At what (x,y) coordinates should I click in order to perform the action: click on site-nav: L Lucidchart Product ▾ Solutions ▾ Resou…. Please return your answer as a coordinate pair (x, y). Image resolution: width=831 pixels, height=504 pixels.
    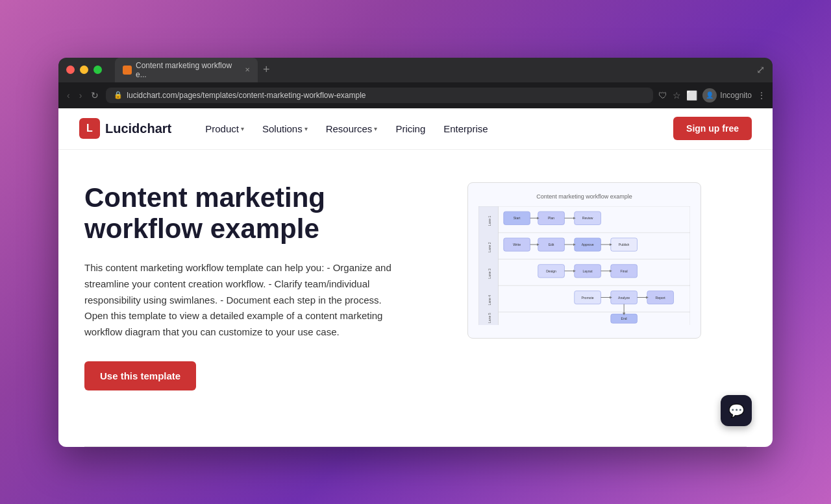
    Looking at the image, I should click on (416, 129).